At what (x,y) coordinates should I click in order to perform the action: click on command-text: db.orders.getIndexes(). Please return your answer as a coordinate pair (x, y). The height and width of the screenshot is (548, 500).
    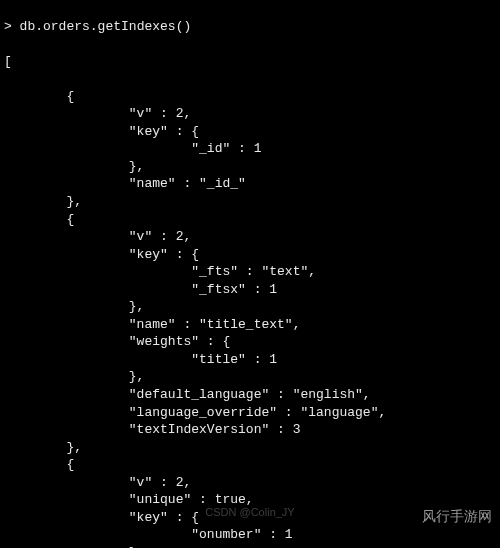
    Looking at the image, I should click on (106, 26).